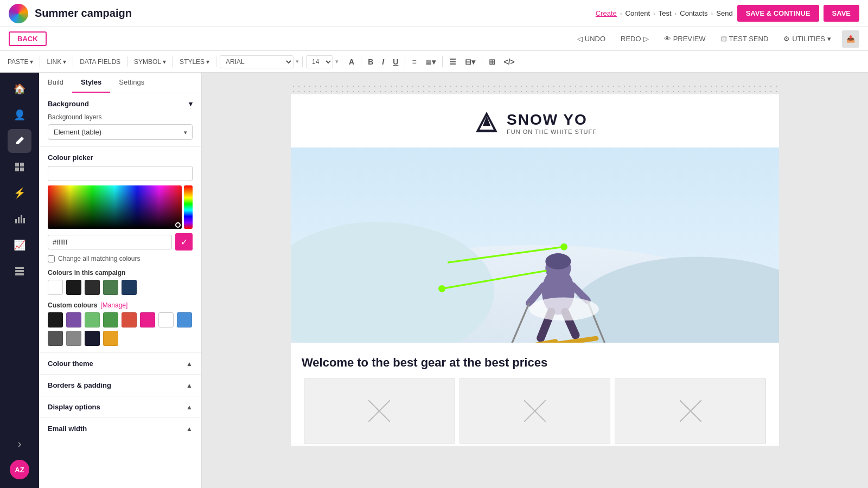 The image size is (868, 488). What do you see at coordinates (20, 271) in the screenshot?
I see `sidebar-item-blocks` at bounding box center [20, 271].